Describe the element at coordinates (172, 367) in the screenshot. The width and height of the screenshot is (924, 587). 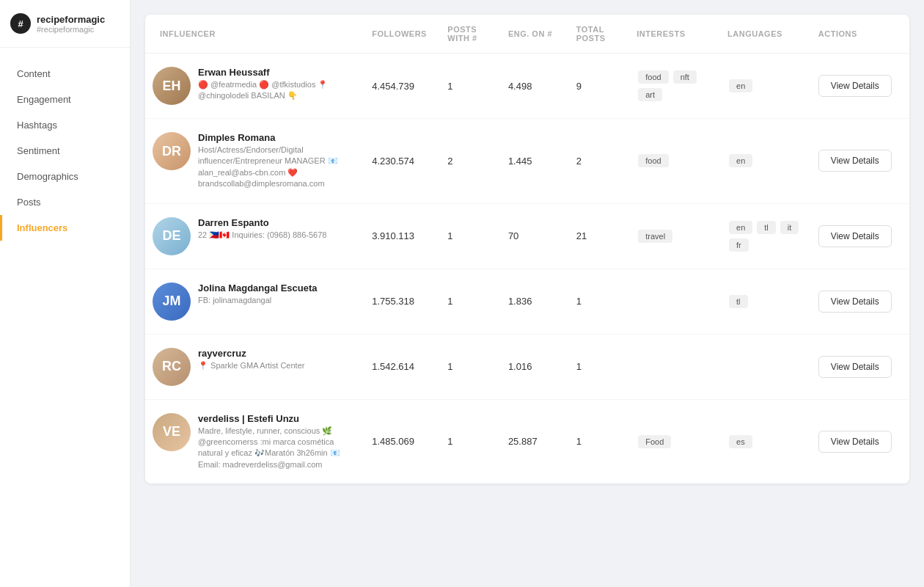
I see `avatar: RC` at that location.